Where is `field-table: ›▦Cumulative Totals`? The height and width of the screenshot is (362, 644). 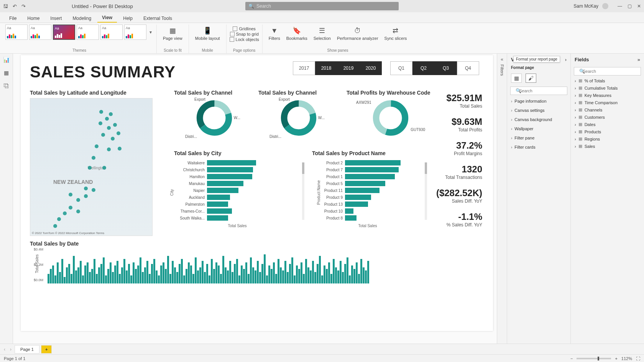
field-table: ›▦Cumulative Totals is located at coordinates (607, 88).